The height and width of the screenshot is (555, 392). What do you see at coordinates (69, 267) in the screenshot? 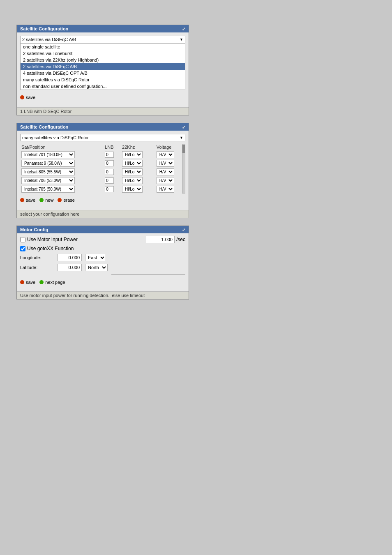
I see `latitude-input` at bounding box center [69, 267].